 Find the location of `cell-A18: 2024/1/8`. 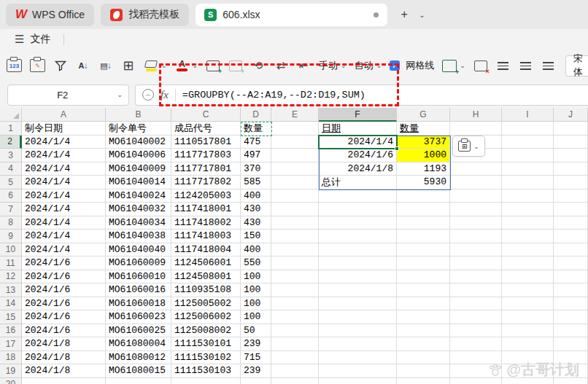

cell-A18: 2024/1/8 is located at coordinates (64, 358).